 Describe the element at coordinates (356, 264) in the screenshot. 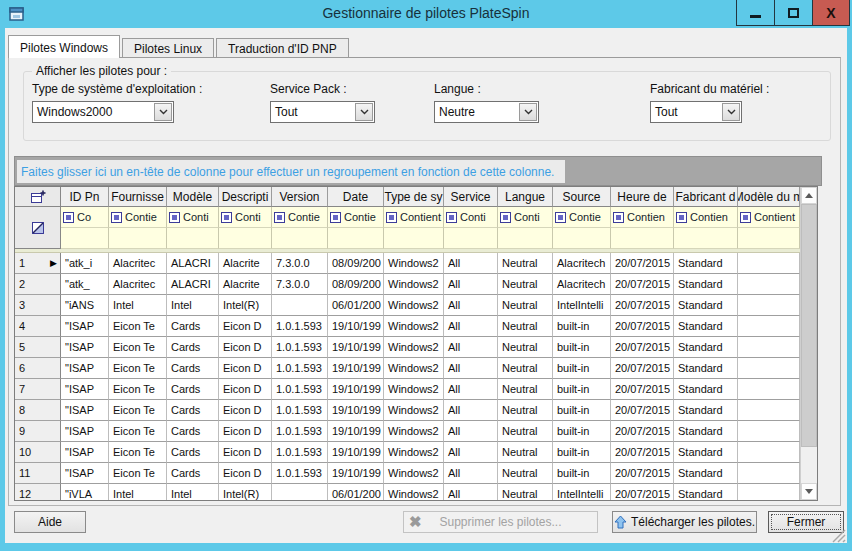

I see `grid-cell: 08/09/200` at that location.